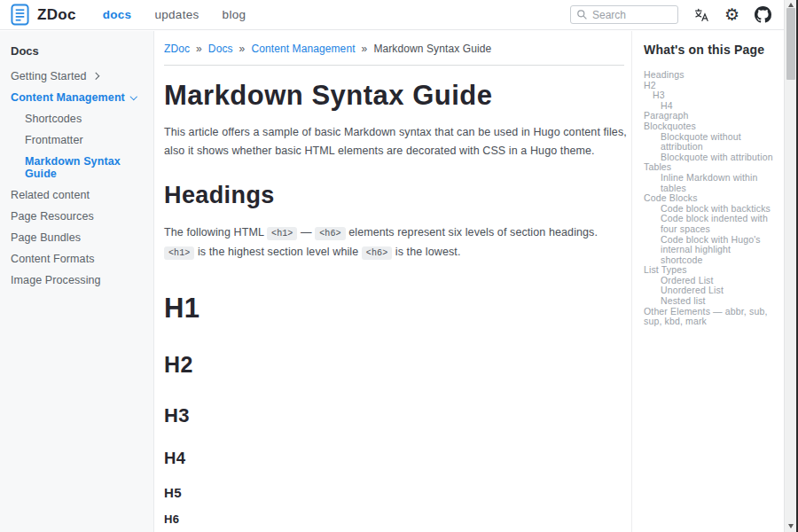  What do you see at coordinates (303, 49) in the screenshot?
I see `breadcrumb-item-content-management: Content Management` at bounding box center [303, 49].